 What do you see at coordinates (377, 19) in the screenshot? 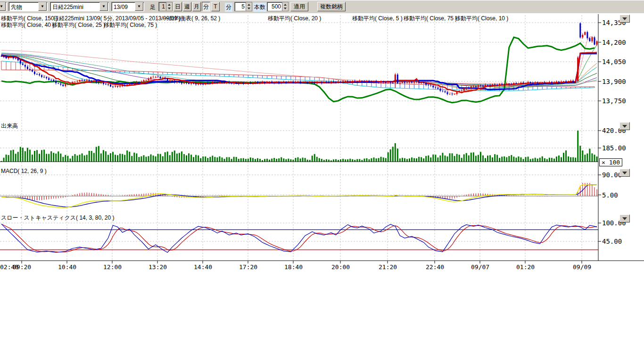
I see `indicator-label: 移動平均( Close, 5 )` at bounding box center [377, 19].